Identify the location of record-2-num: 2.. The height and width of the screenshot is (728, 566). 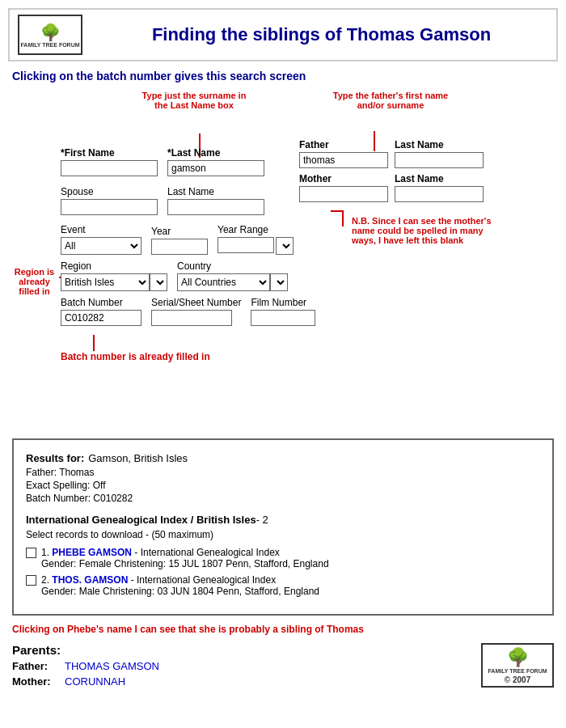
(47, 580).